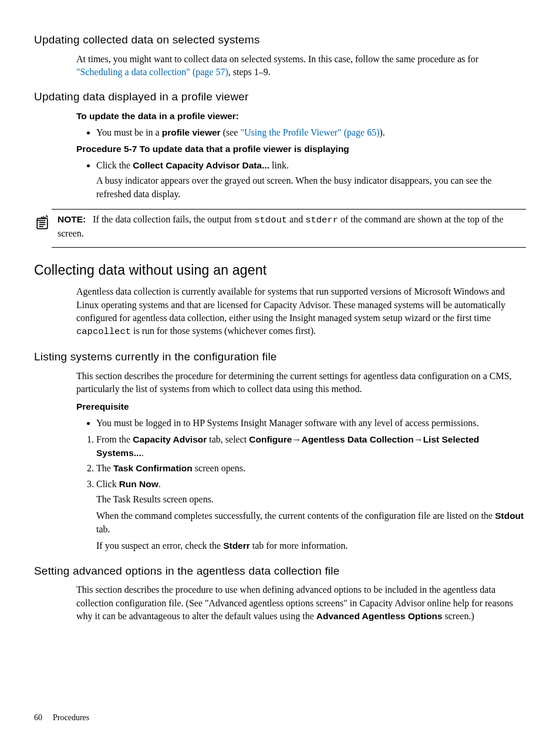 The width and height of the screenshot is (560, 746). Describe the element at coordinates (311, 515) in the screenshot. I see `step-3: Click Run Now. The Task Results screen o…` at that location.